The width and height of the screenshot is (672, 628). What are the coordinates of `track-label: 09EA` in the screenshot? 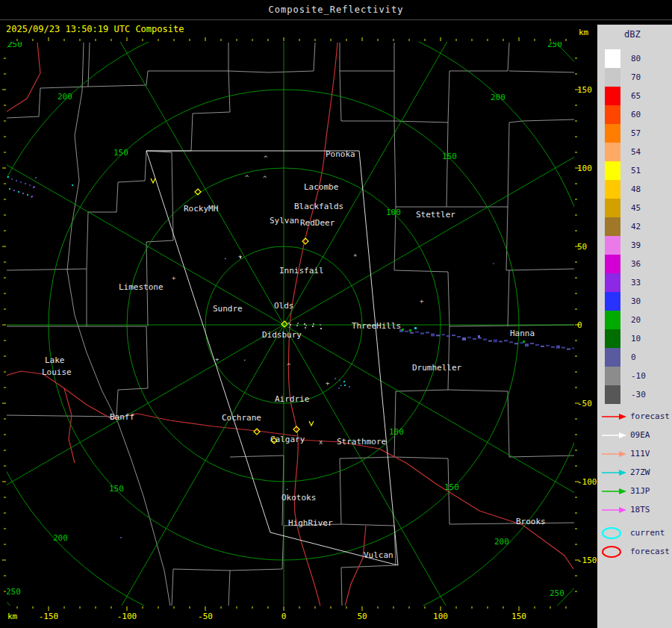 It's located at (641, 435).